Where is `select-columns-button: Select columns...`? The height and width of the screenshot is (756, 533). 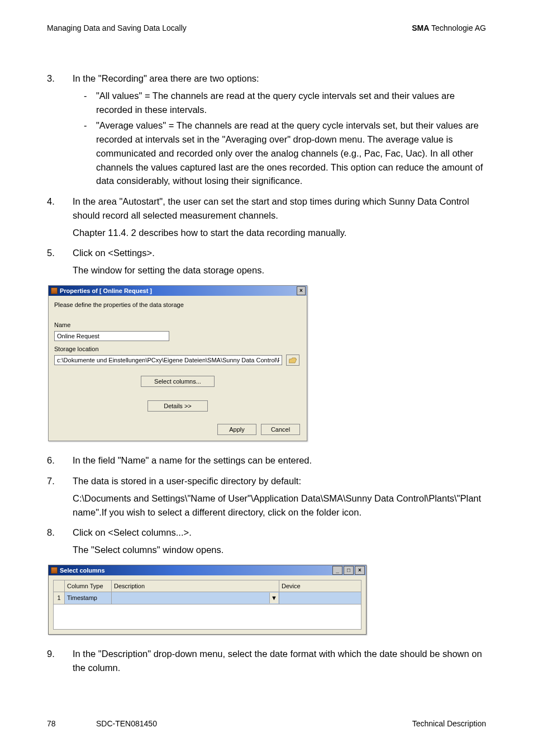
select-columns-button: Select columns... is located at coordinates (178, 381).